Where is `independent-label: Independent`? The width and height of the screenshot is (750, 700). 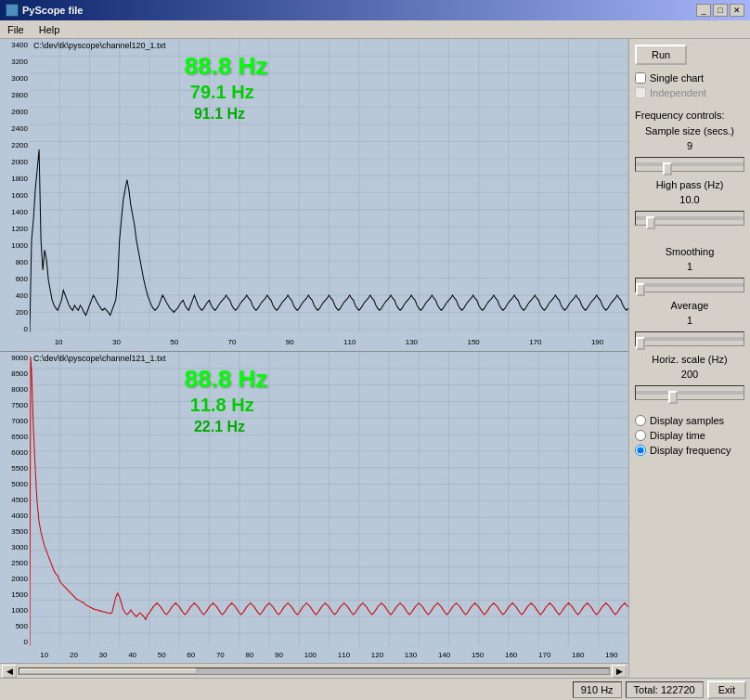
independent-label: Independent is located at coordinates (678, 93).